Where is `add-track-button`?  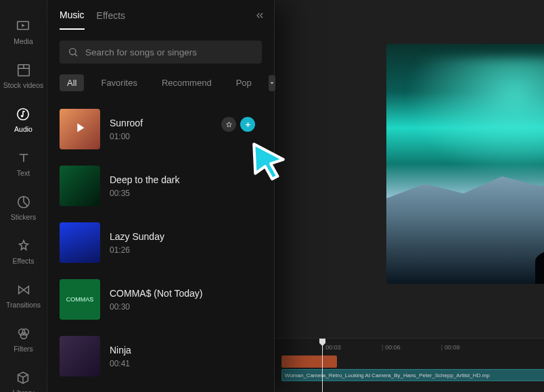
add-track-button is located at coordinates (248, 124).